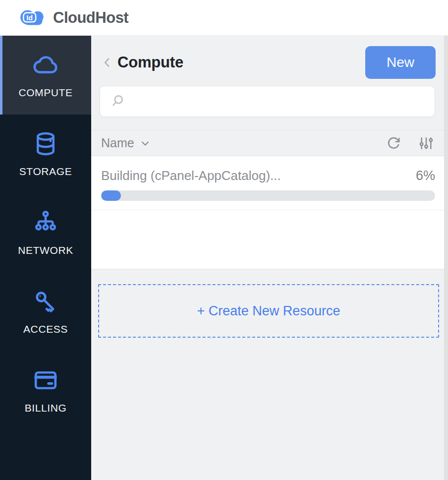 This screenshot has width=448, height=480. I want to click on sidebar-item-label: BILLING, so click(46, 408).